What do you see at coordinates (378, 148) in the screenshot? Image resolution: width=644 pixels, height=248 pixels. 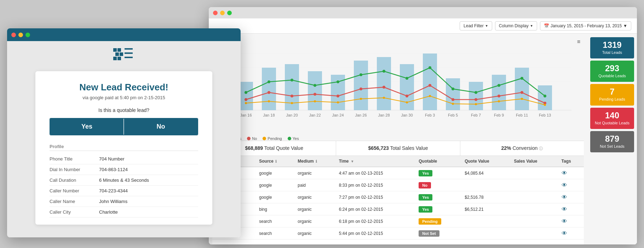 I see `stat-sales-value-number: $656,723` at bounding box center [378, 148].